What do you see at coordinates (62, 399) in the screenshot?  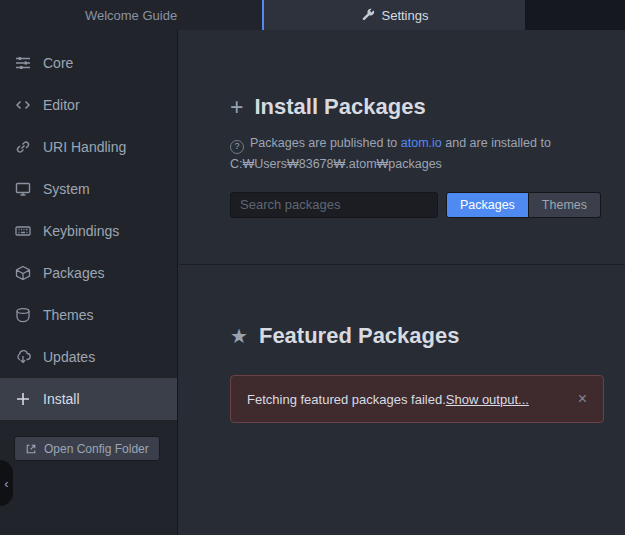 I see `sidebar-item-label: Install` at bounding box center [62, 399].